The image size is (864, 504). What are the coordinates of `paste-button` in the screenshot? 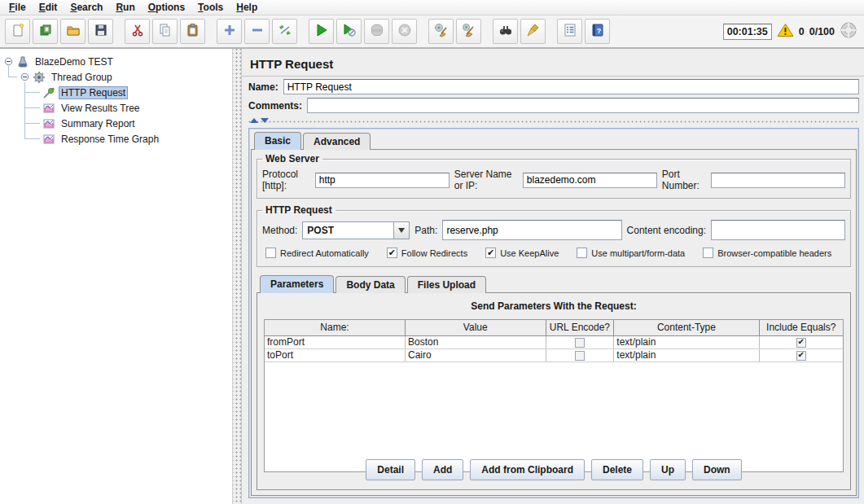 It's located at (192, 31).